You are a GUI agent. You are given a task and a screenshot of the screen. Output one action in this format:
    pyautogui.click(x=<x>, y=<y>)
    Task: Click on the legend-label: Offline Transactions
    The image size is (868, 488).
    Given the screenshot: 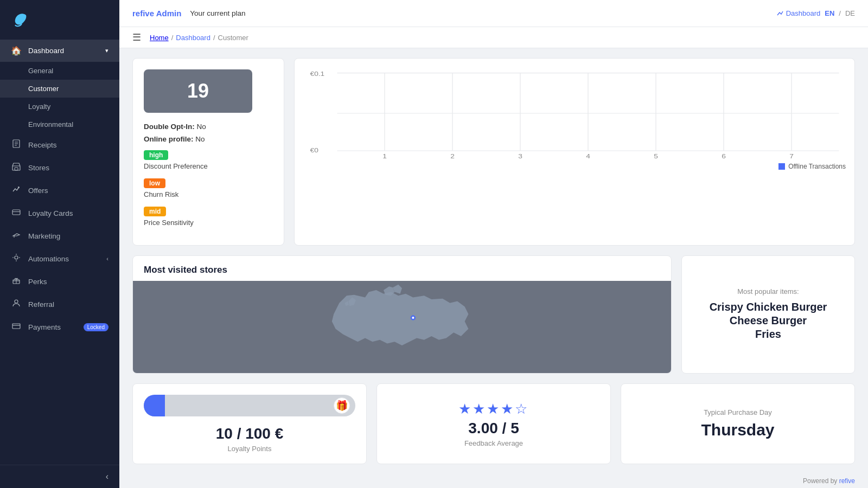 What is the action you would take?
    pyautogui.click(x=817, y=166)
    